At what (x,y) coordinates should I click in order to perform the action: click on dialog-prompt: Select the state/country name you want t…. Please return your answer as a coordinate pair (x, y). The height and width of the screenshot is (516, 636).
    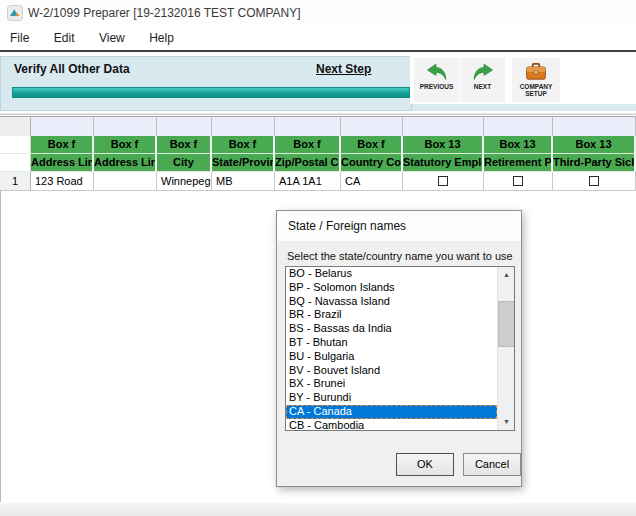
    Looking at the image, I should click on (400, 256).